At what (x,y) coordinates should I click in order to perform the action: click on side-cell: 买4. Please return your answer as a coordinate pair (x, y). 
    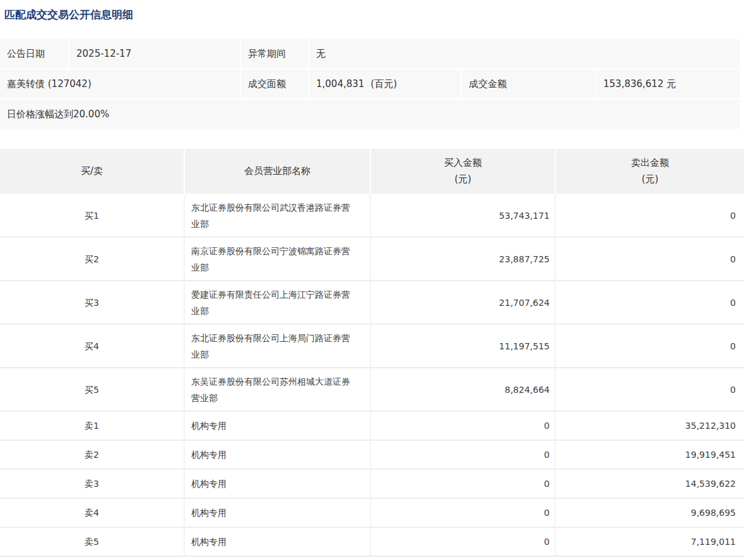
    Looking at the image, I should click on (92, 346).